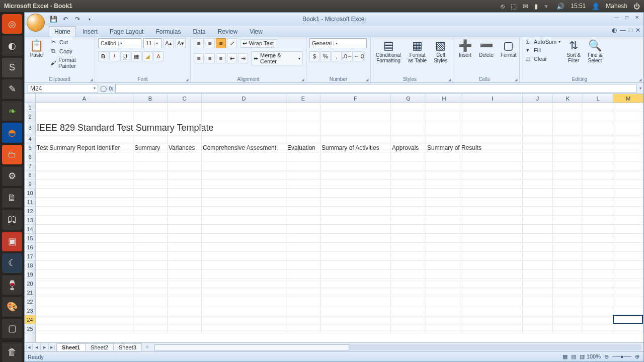 The height and width of the screenshot is (362, 644). I want to click on column-header: K, so click(568, 99).